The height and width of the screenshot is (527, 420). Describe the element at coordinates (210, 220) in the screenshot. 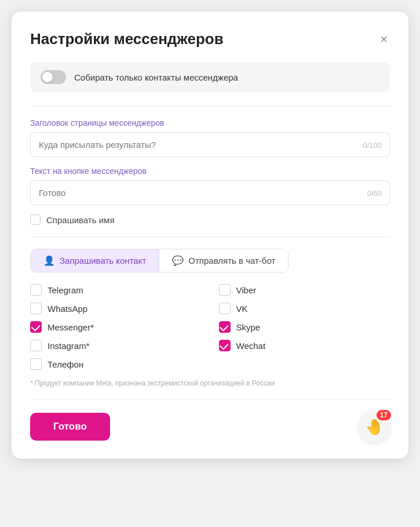

I see `ask-name-row: Спрашивать имя` at that location.